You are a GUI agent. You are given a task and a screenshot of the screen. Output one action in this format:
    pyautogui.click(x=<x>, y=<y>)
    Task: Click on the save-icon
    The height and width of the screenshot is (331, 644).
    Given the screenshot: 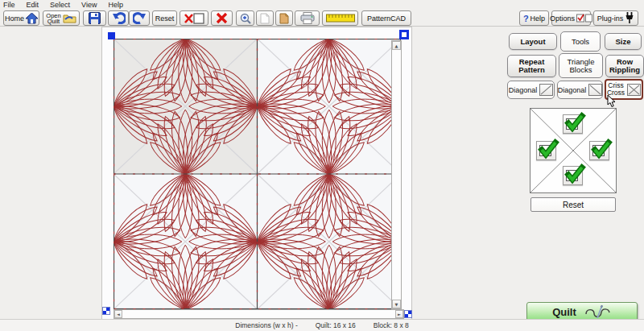 What is the action you would take?
    pyautogui.click(x=95, y=18)
    